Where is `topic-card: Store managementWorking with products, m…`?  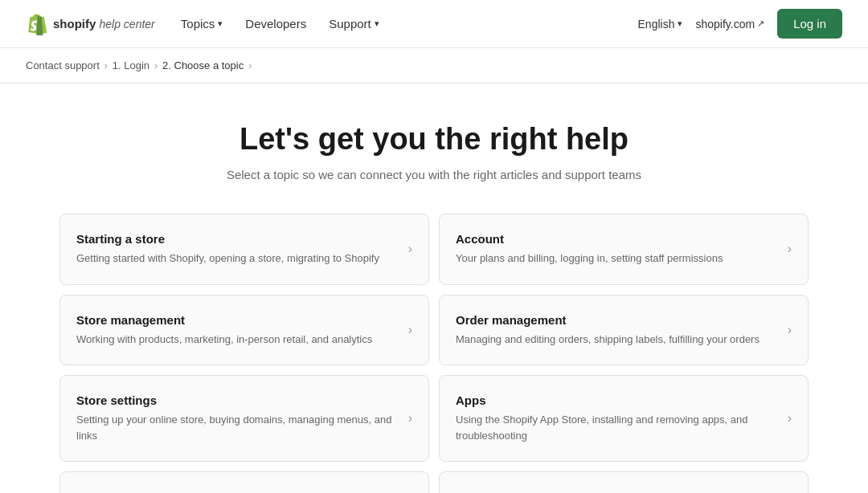 topic-card: Store managementWorking with products, m… is located at coordinates (244, 331).